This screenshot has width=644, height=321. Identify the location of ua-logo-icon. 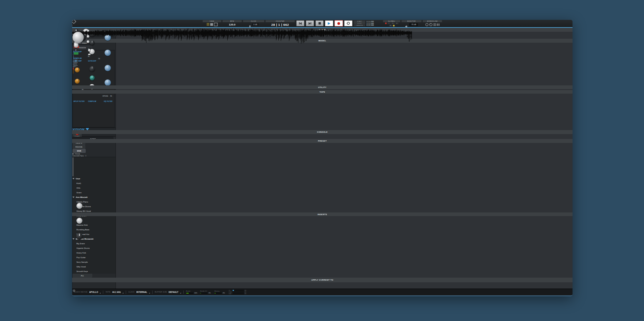
(74, 22).